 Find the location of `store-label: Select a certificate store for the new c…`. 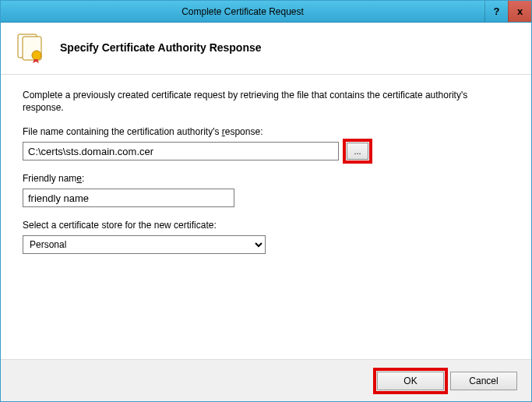

store-label: Select a certificate store for the new c… is located at coordinates (266, 225).